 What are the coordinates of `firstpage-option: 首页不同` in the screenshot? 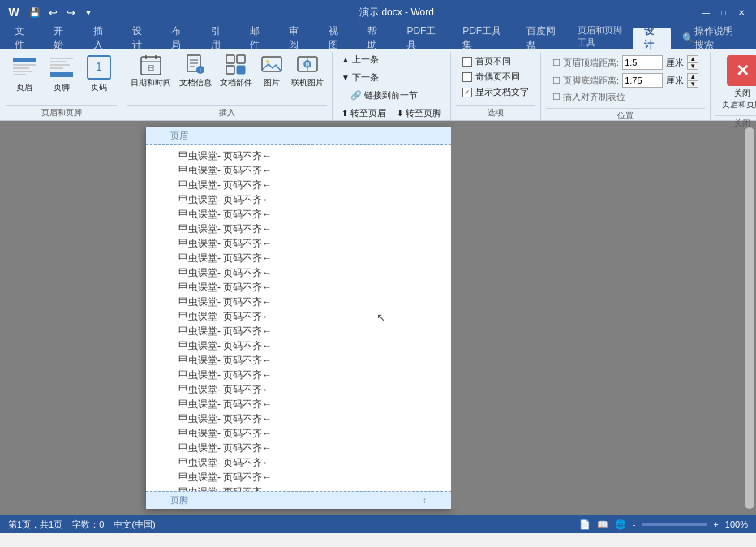 It's located at (496, 62).